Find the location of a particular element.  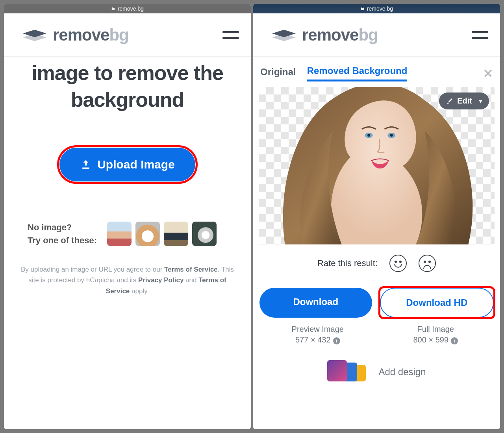

preview-size-info: Preview Image 577 × 432i is located at coordinates (318, 335).